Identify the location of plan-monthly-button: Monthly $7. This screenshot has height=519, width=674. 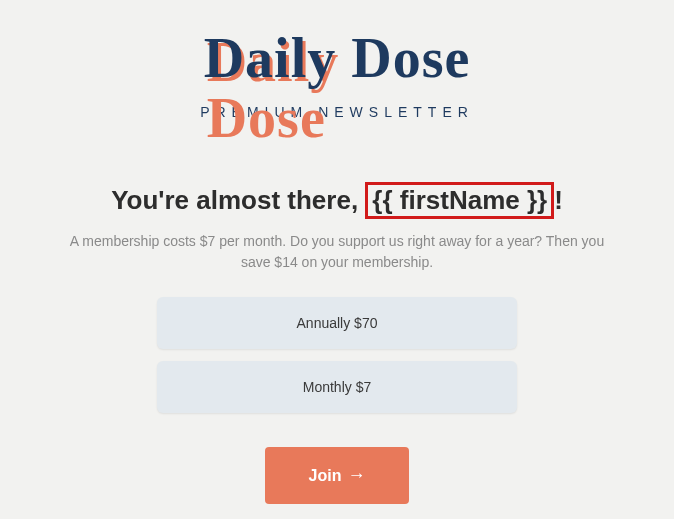
(337, 387).